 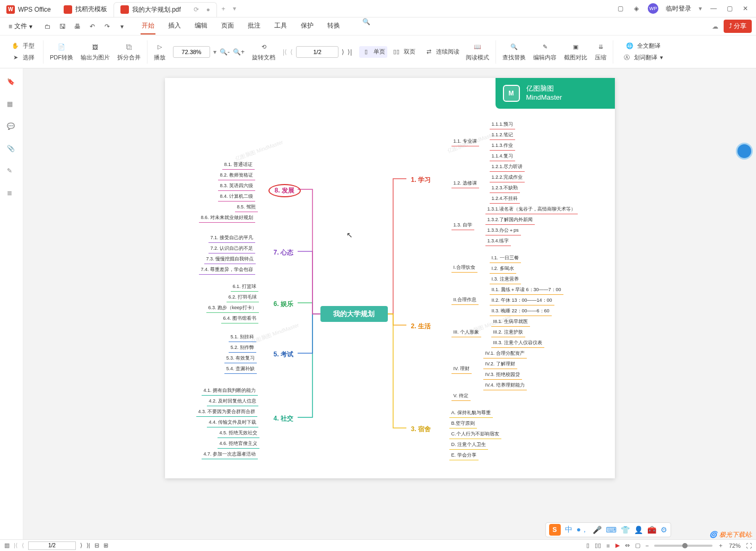 What do you see at coordinates (601, 52) in the screenshot?
I see `compress-button: ⇊压缩` at bounding box center [601, 52].